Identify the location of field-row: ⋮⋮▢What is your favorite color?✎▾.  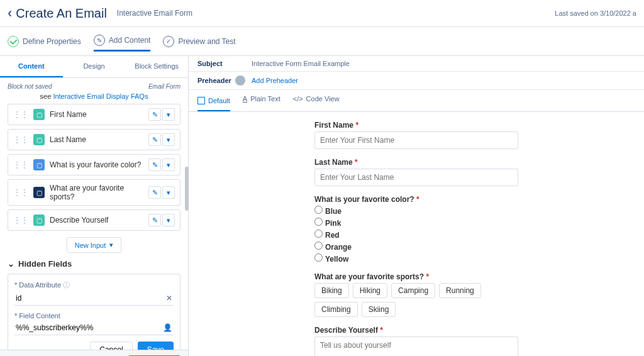
(94, 165).